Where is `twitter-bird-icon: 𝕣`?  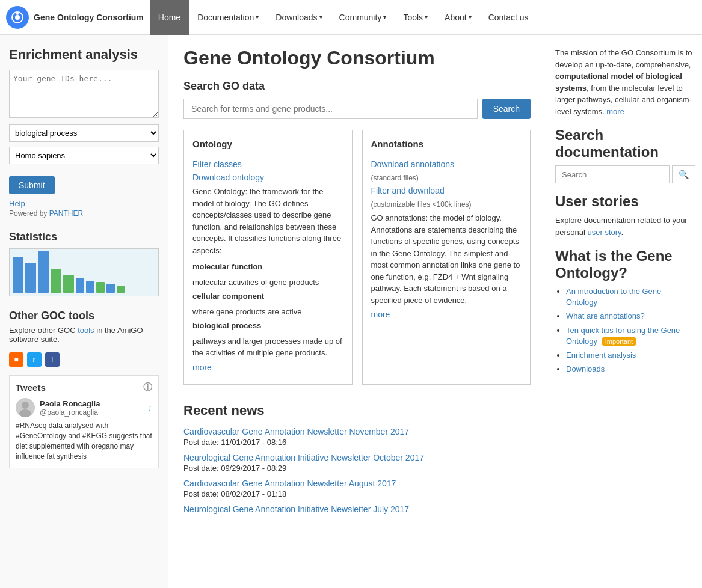
twitter-bird-icon: 𝕣 is located at coordinates (150, 408).